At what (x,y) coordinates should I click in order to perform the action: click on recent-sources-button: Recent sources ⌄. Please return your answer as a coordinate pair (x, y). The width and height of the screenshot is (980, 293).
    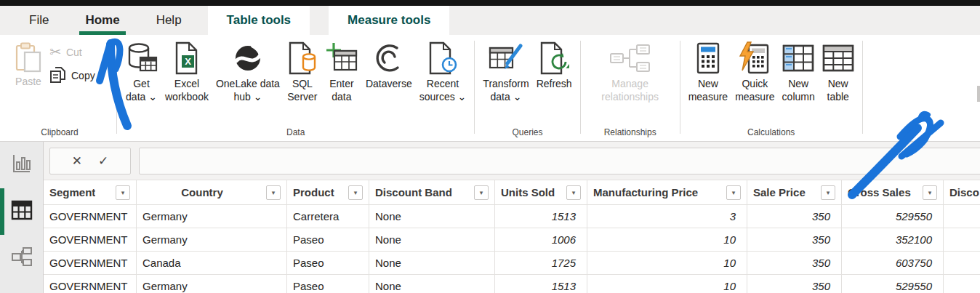
    Looking at the image, I should click on (443, 69).